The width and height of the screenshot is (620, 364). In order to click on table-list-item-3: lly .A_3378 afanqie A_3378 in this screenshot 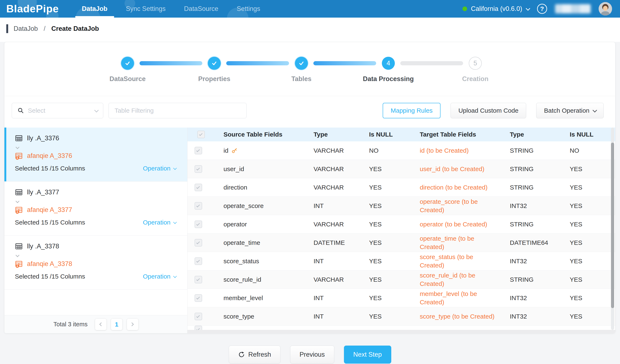, I will do `click(96, 263)`.